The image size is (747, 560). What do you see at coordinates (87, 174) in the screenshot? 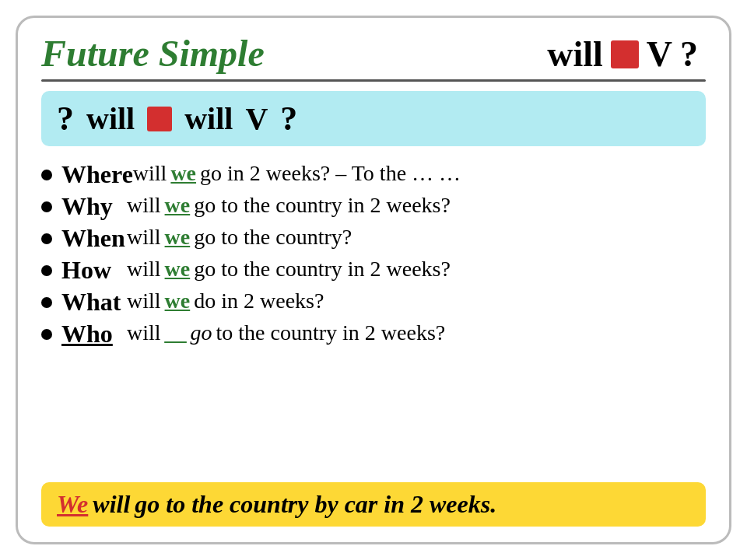
I see `wh-where: Where` at bounding box center [87, 174].